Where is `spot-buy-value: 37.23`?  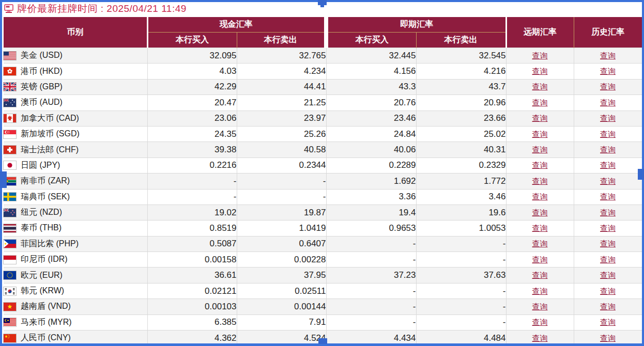
spot-buy-value: 37.23 is located at coordinates (371, 275).